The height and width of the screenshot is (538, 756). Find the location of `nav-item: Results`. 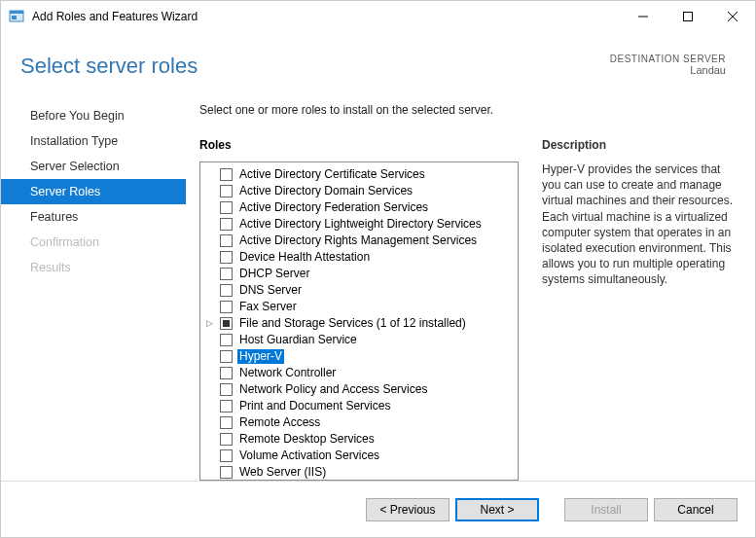

nav-item: Results is located at coordinates (93, 268).